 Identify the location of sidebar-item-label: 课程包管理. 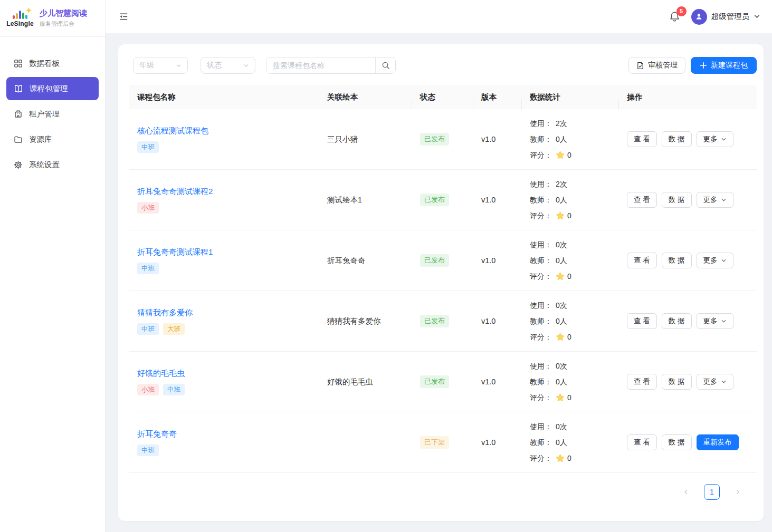
(49, 89).